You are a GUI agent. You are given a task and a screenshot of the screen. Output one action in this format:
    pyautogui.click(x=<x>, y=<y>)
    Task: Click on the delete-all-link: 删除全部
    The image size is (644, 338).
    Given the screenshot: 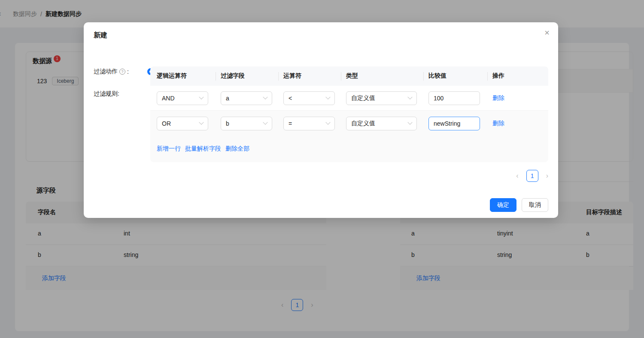 What is the action you would take?
    pyautogui.click(x=237, y=149)
    